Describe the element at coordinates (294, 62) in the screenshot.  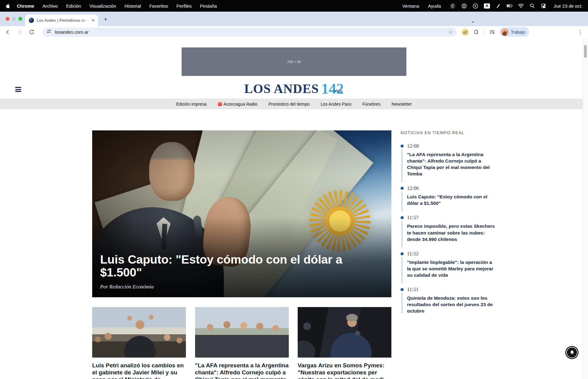
I see `ad-size-label: 728 × 90` at that location.